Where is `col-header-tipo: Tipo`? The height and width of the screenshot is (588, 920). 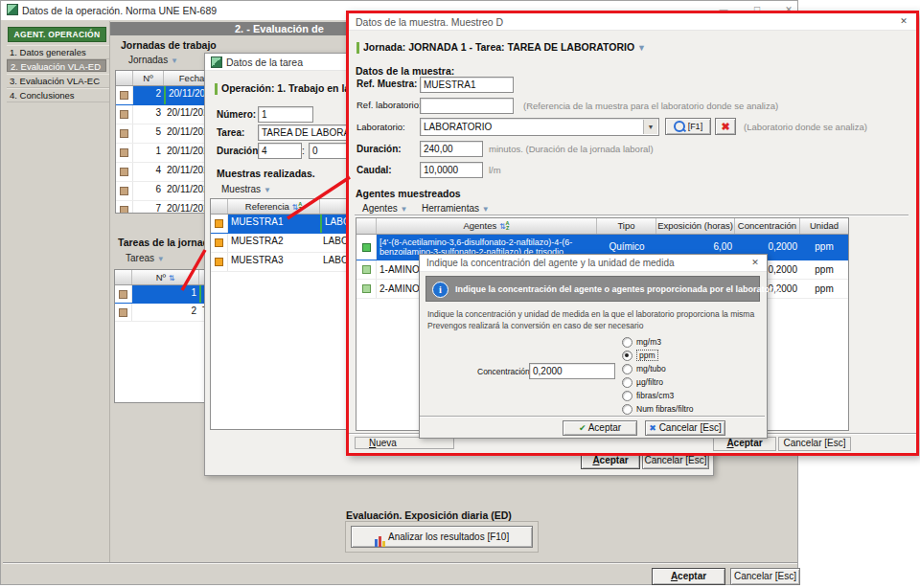 col-header-tipo: Tipo is located at coordinates (627, 226).